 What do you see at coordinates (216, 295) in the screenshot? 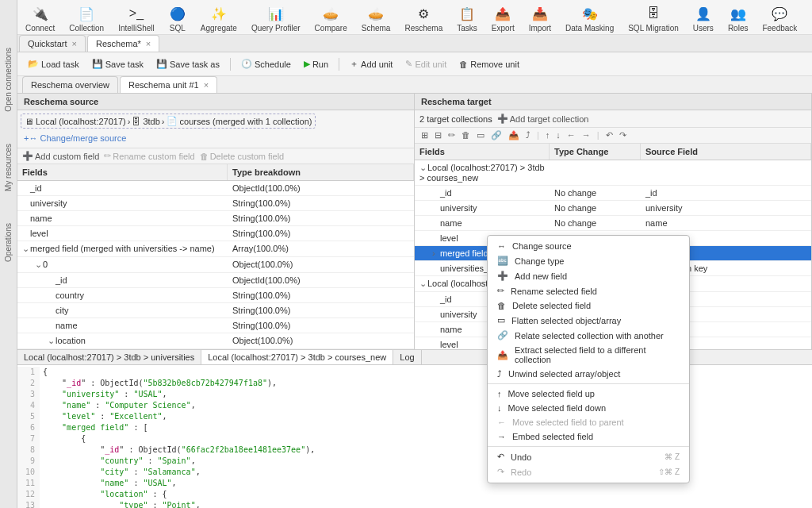
I see `table-row: countryString(100.0%)` at bounding box center [216, 295].